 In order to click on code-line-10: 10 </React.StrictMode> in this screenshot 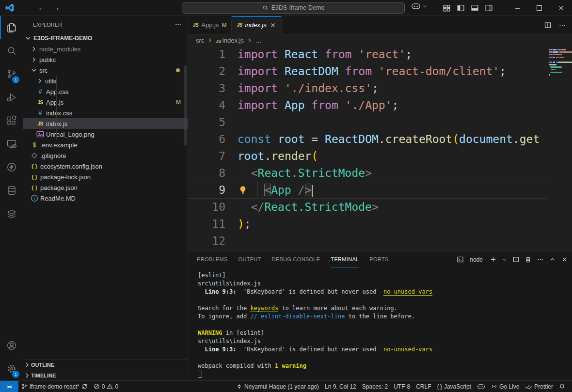, I will do `click(367, 207)`.